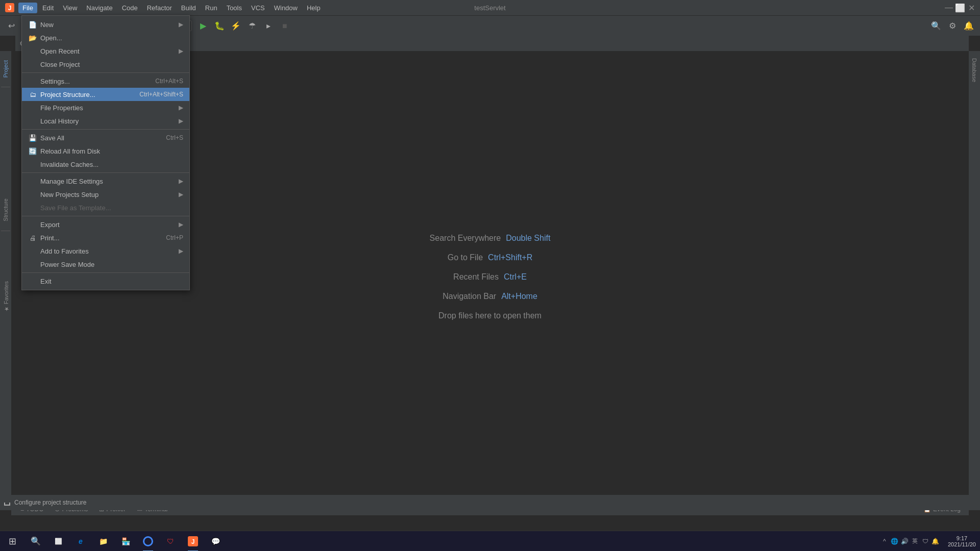  What do you see at coordinates (112, 282) in the screenshot?
I see `menu-entry-exit-label: Exit` at bounding box center [112, 282].